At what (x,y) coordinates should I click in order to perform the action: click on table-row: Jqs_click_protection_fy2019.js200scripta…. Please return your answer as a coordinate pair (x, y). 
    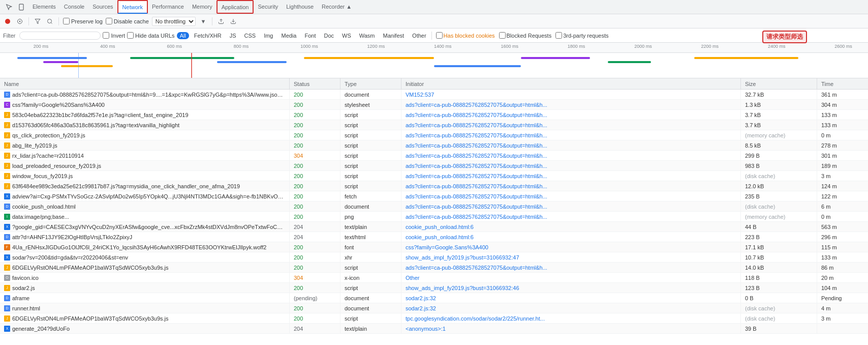
    Looking at the image, I should click on (434, 135).